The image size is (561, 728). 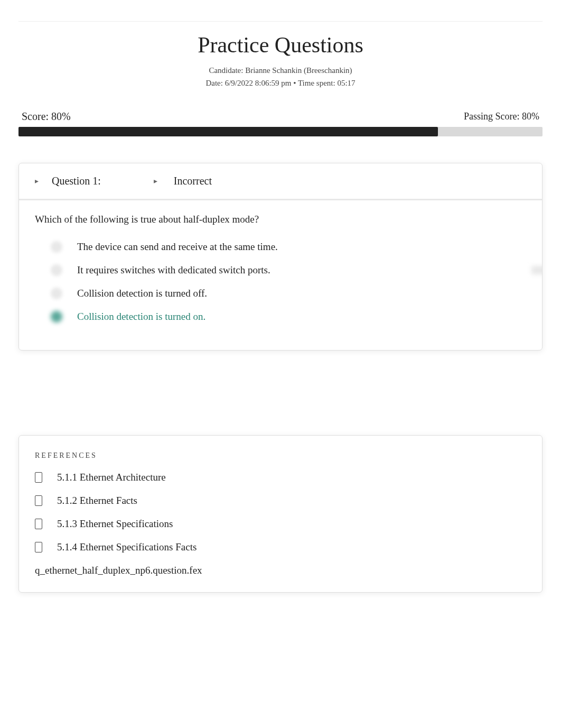 I want to click on option-row: Collision detection is turned off., so click(x=288, y=293).